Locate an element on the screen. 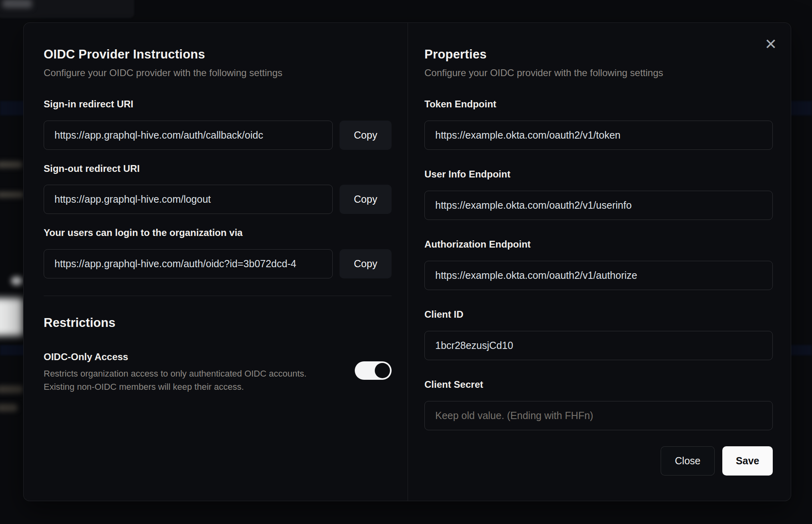 Image resolution: width=812 pixels, height=524 pixels. close-button: Close is located at coordinates (688, 461).